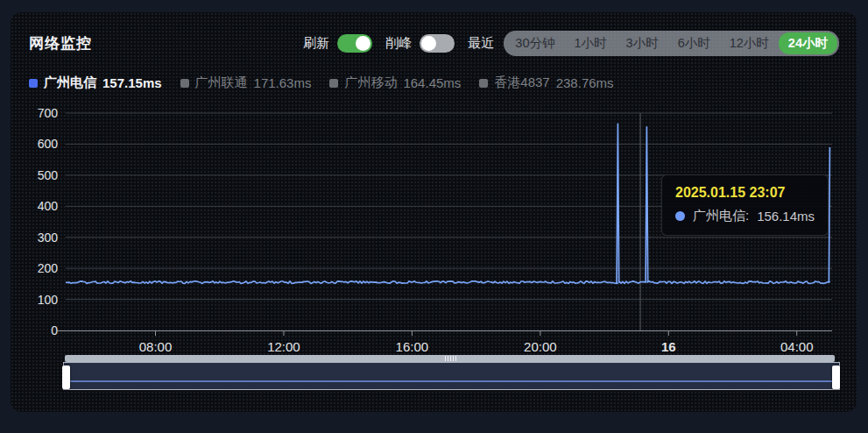 The height and width of the screenshot is (433, 868). Describe the element at coordinates (48, 268) in the screenshot. I see `y-axis-tick-label: 200` at that location.